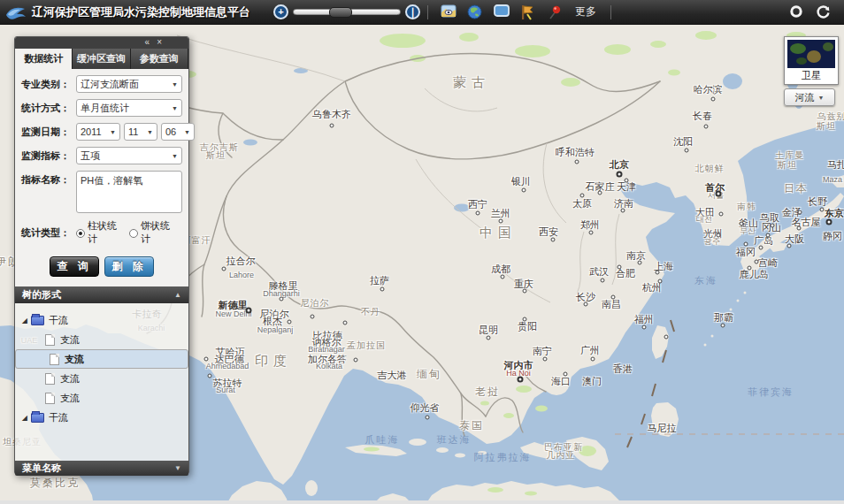  Describe the element at coordinates (102, 295) in the screenshot. I see `tree-section-header: 树的形式 ▲` at that location.